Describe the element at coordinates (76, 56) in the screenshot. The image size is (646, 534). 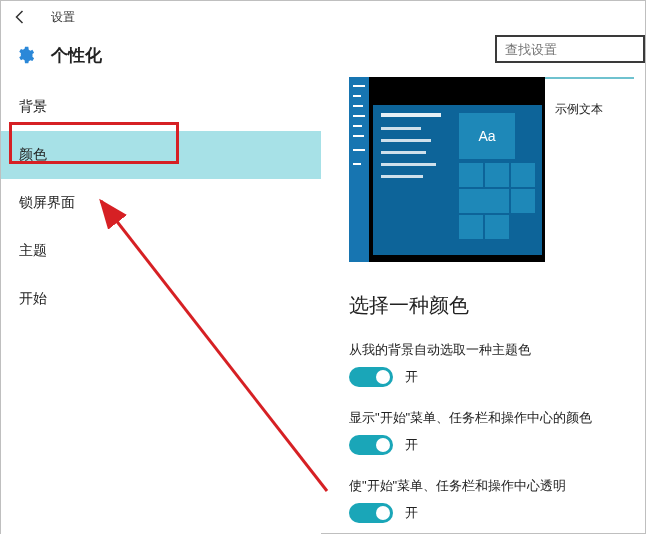
I see `page-title: 个性化` at that location.